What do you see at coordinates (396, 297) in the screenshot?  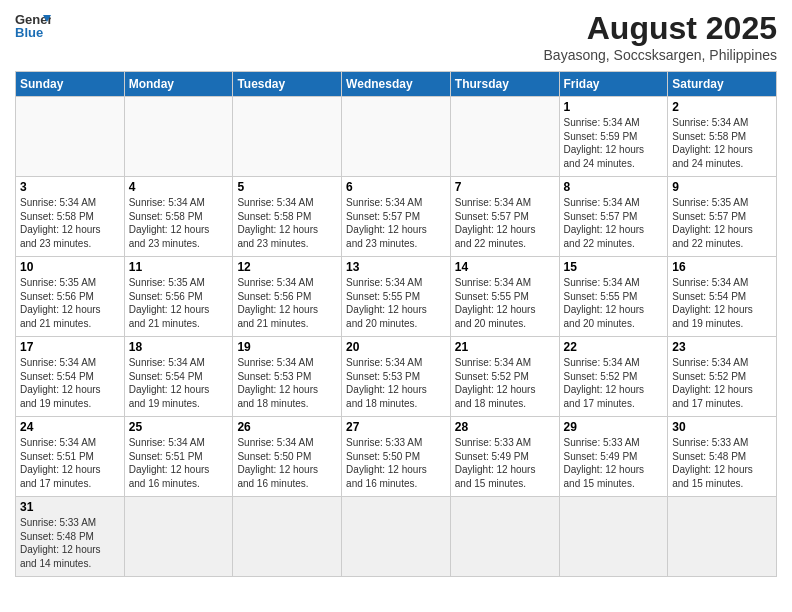 I see `calendar-cell: 13Sunrise: 5:34 AM Sunset: 5:55 PM Dayli…` at bounding box center [396, 297].